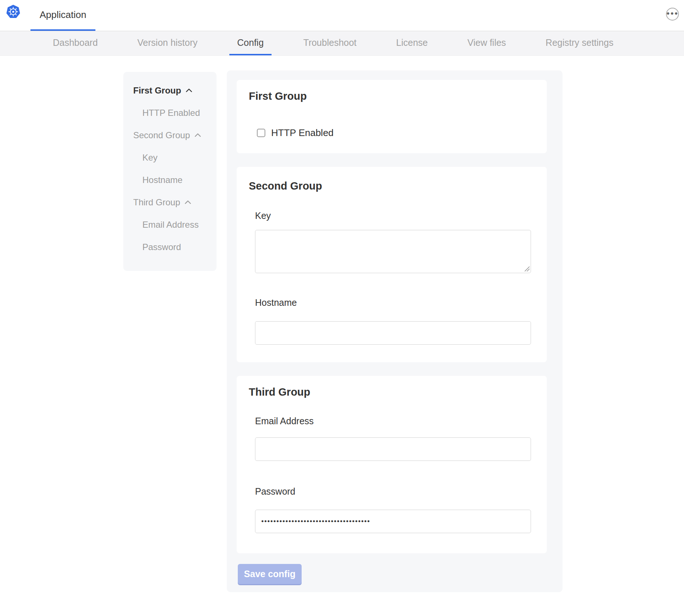 The width and height of the screenshot is (684, 616). I want to click on tab-registry-settings: Registry settings, so click(580, 43).